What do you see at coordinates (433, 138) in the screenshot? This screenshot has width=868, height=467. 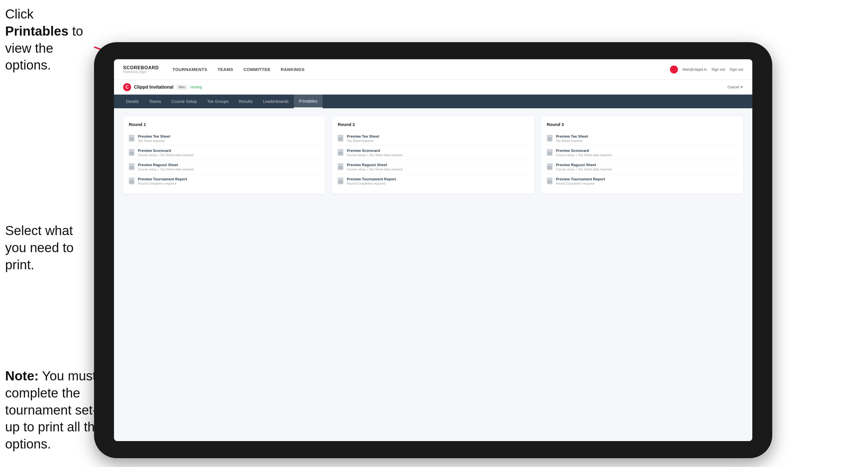 I see `round-2-tee-sheet: Preview Tee Sheet Tee Sheet required` at bounding box center [433, 138].